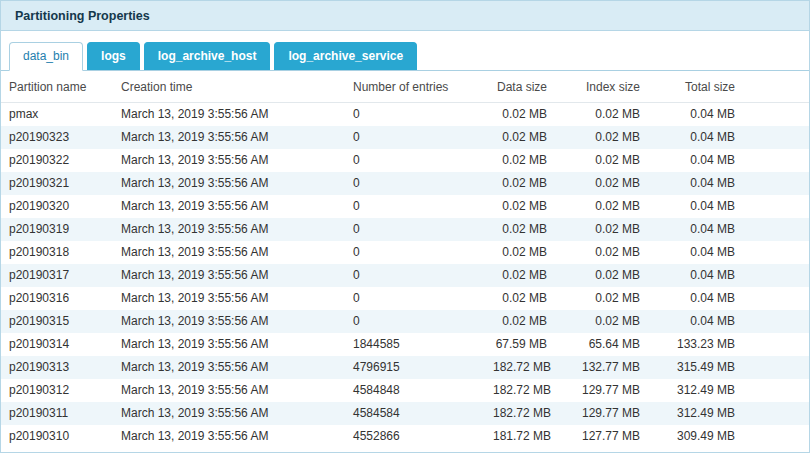 Image resolution: width=810 pixels, height=453 pixels. I want to click on table-row: p20190311March 13, 2019 3:55:56 AM458458…, so click(405, 414).